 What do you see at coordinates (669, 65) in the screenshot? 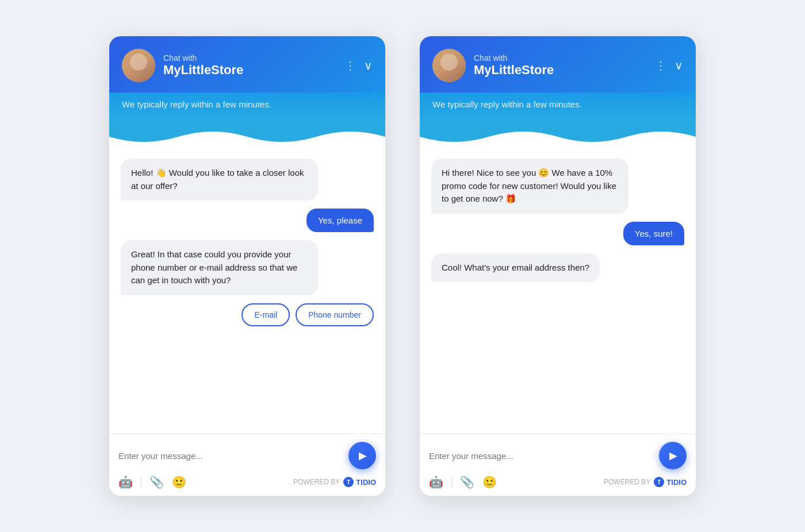
I see `header-icons-right: ⋮ ∨` at bounding box center [669, 65].